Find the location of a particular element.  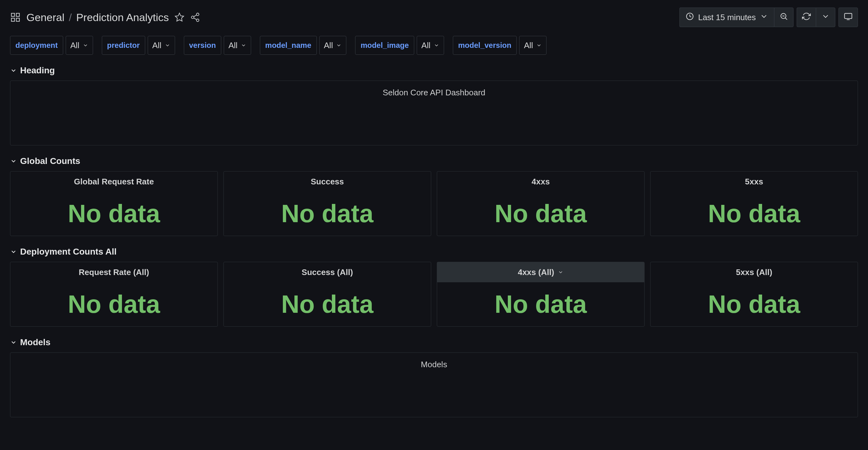

refresh-button is located at coordinates (806, 17).